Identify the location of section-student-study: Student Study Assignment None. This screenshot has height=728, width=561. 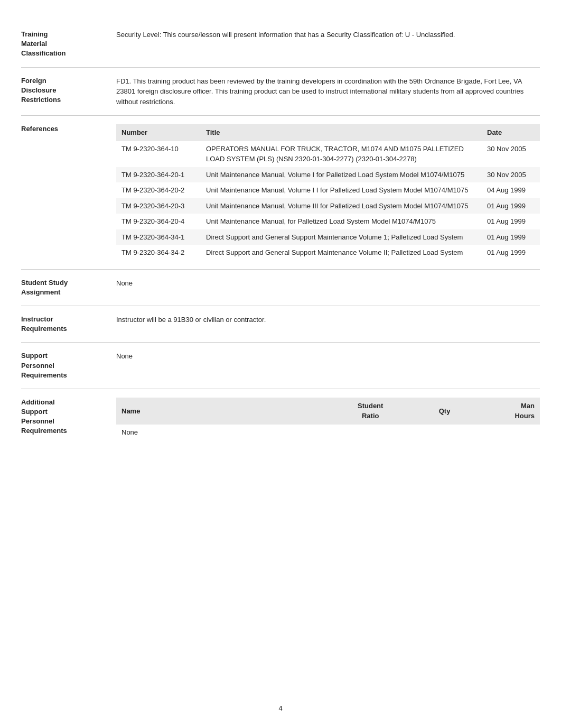
(280, 288).